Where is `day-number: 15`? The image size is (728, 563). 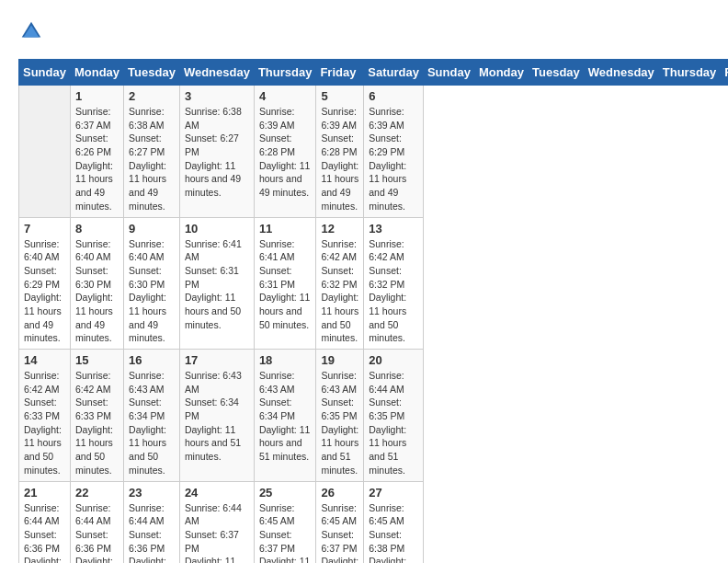
day-number: 15 is located at coordinates (97, 361).